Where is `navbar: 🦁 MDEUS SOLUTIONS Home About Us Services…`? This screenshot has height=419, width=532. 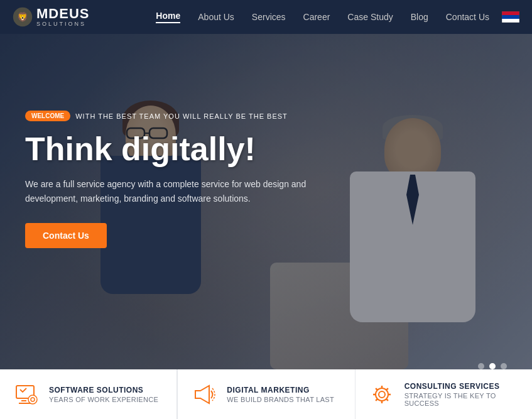
navbar: 🦁 MDEUS SOLUTIONS Home About Us Services… is located at coordinates (266, 17).